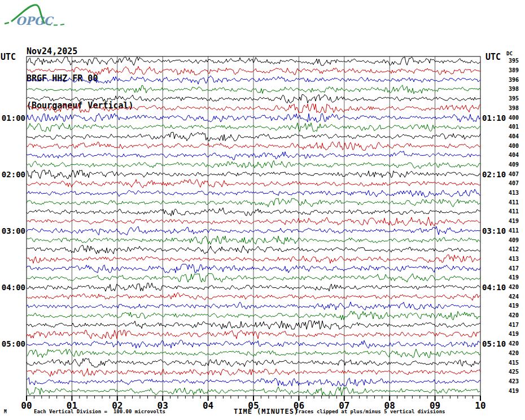 The height and width of the screenshot is (420, 525). What do you see at coordinates (99, 412) in the screenshot?
I see `scale-note: Each Vertical Division = 100.00 microvol…` at bounding box center [99, 412].